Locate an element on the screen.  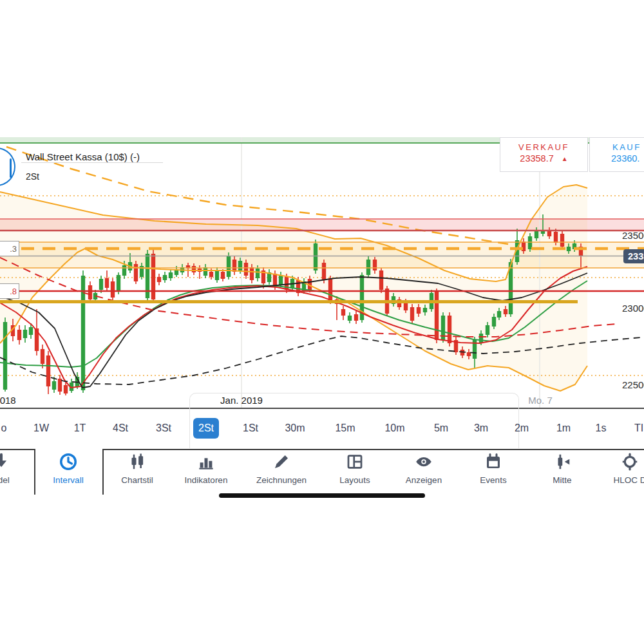
home-indicator is located at coordinates (322, 496).